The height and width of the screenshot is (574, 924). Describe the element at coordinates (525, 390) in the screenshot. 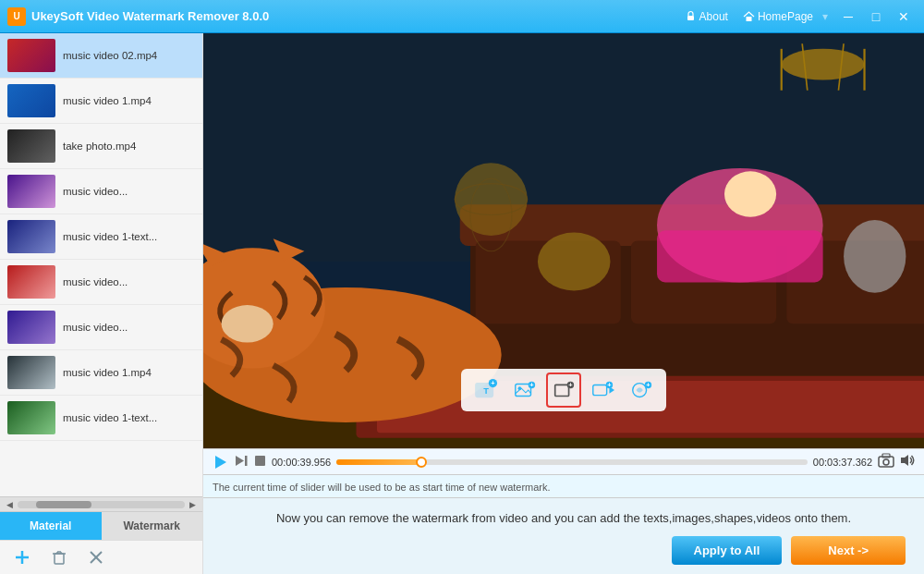

I see `add-image-icon: +` at that location.